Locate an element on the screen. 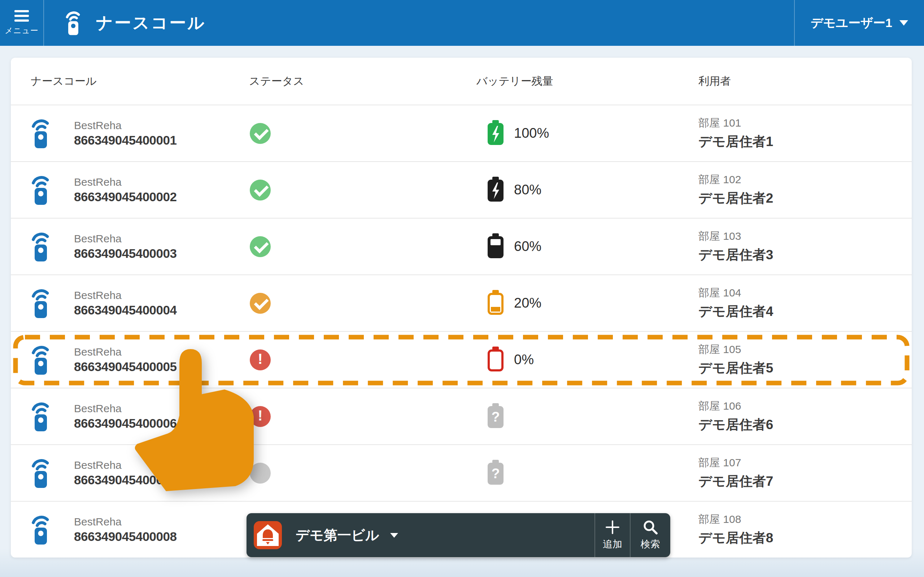 The height and width of the screenshot is (577, 924). user-cell: 部屋 104 デモ居住者4 is located at coordinates (800, 303).